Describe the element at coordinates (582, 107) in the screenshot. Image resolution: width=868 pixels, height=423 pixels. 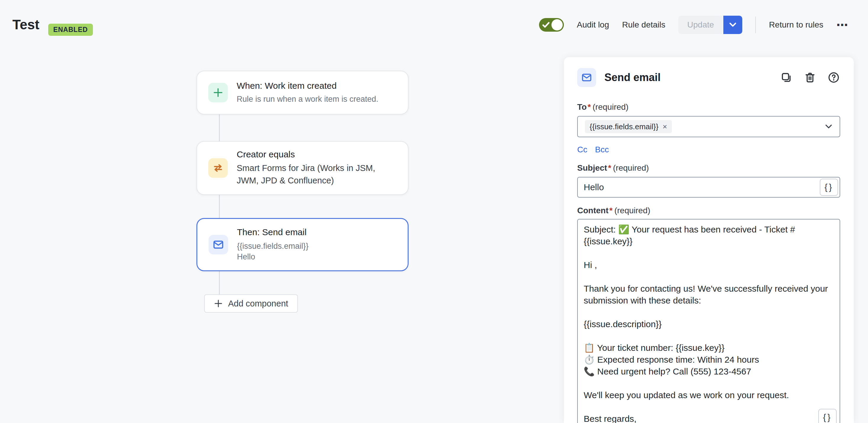
I see `field-label-text: To` at that location.